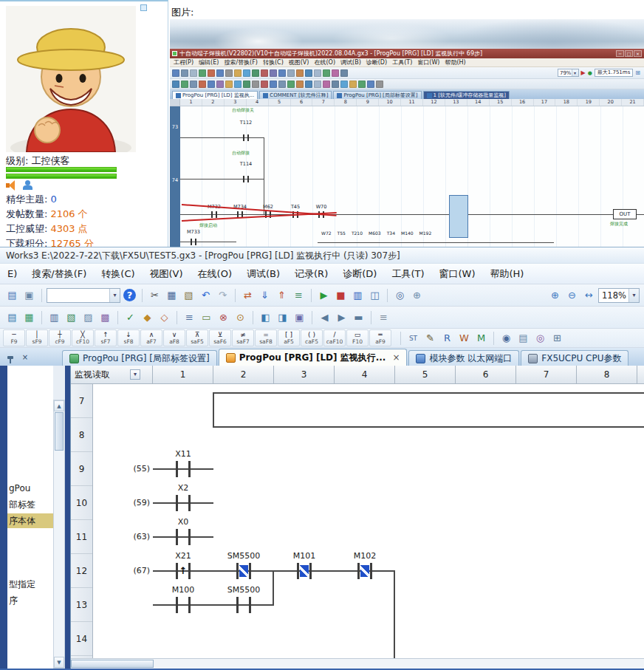  What do you see at coordinates (223, 318) in the screenshot?
I see `device-test-icon: ⊗` at bounding box center [223, 318].